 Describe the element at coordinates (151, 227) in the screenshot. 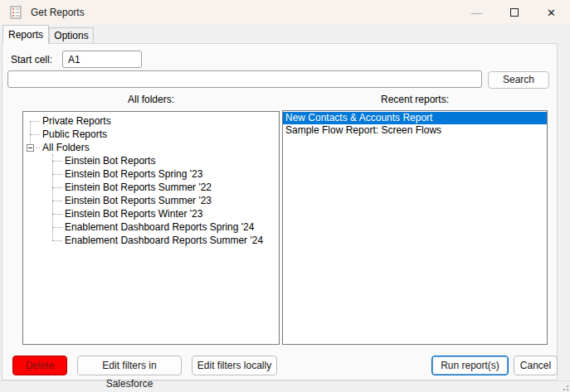

I see `tree-item: Enablement Dashboard Reports Spring '24` at that location.